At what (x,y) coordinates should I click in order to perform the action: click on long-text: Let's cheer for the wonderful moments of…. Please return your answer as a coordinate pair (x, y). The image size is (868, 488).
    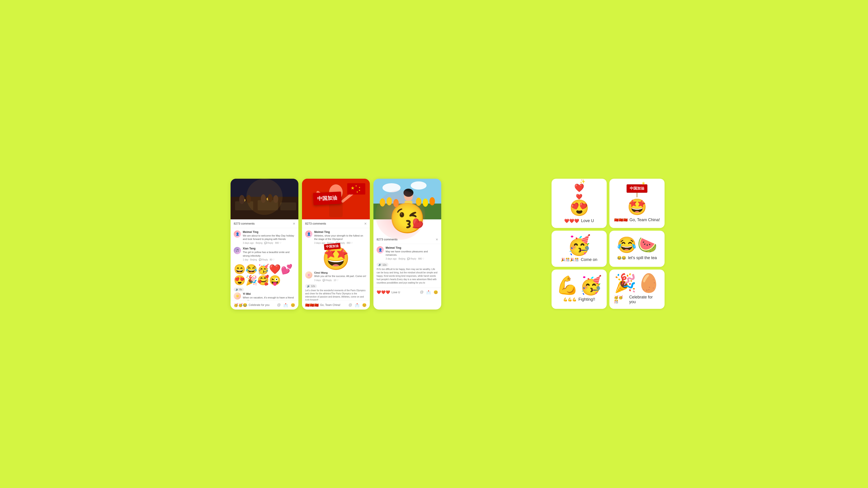
    Looking at the image, I should click on (336, 295).